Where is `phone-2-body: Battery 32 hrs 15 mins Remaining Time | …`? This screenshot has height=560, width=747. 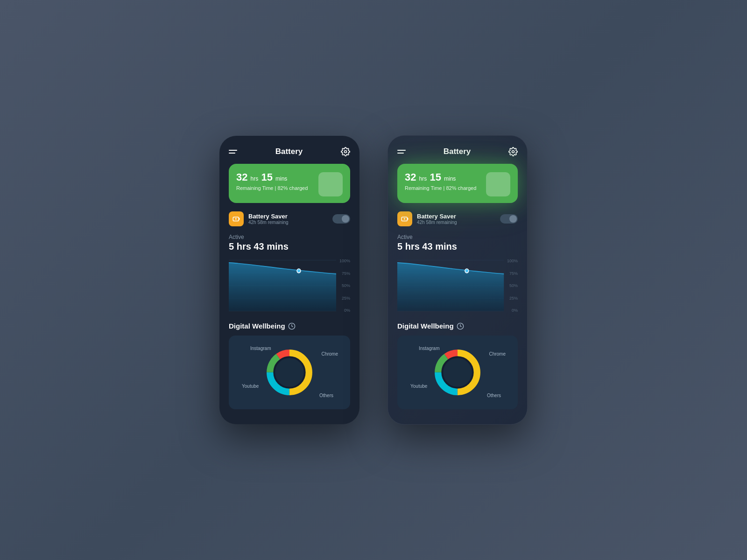
phone-2-body: Battery 32 hrs 15 mins Remaining Time | … is located at coordinates (458, 280).